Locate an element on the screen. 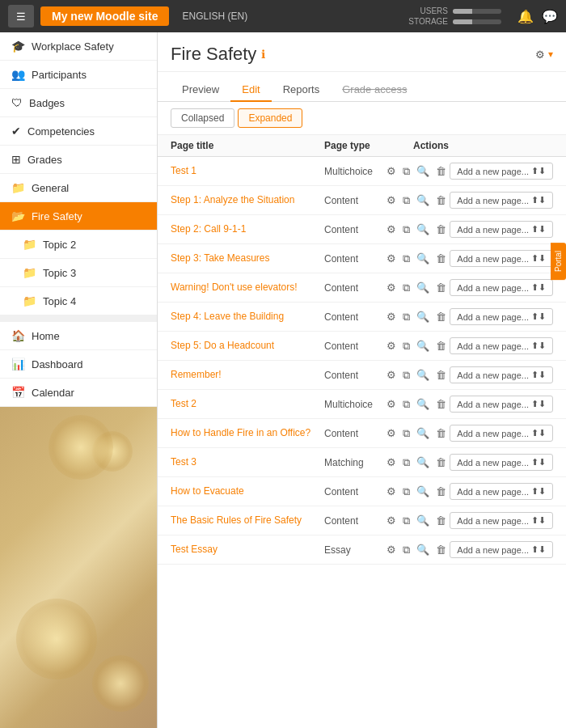  tab-preview: Preview is located at coordinates (201, 91).